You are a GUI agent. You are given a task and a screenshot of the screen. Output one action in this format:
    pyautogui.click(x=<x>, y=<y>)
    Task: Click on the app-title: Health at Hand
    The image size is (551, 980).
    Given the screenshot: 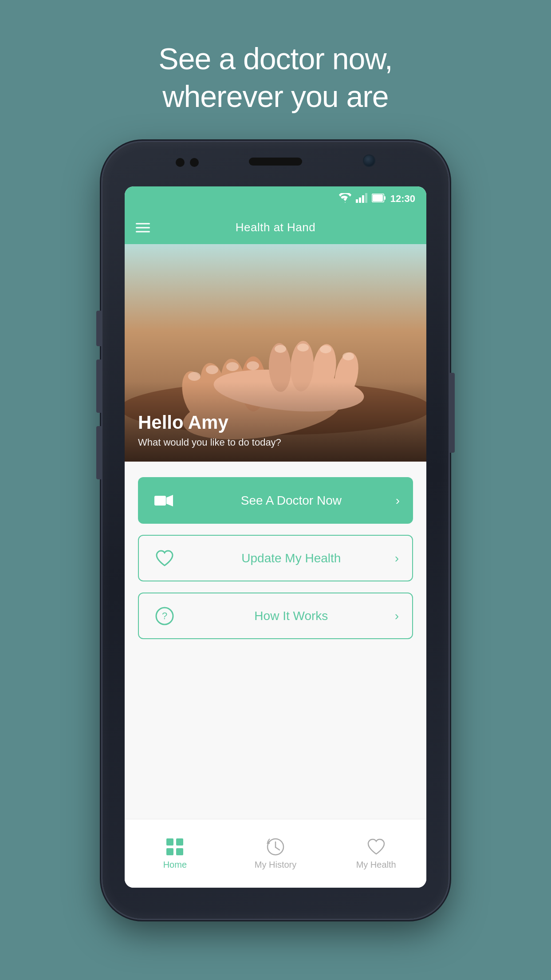 What is the action you would take?
    pyautogui.click(x=276, y=227)
    